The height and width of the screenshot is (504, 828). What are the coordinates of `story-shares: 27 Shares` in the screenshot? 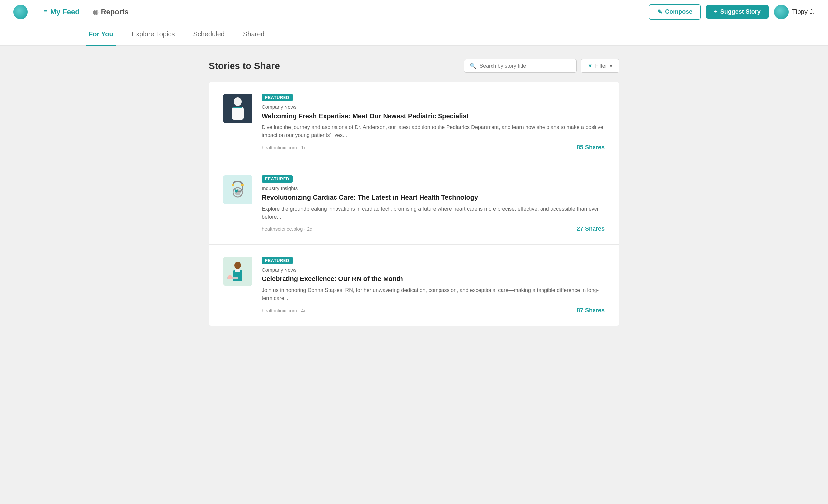 It's located at (591, 229).